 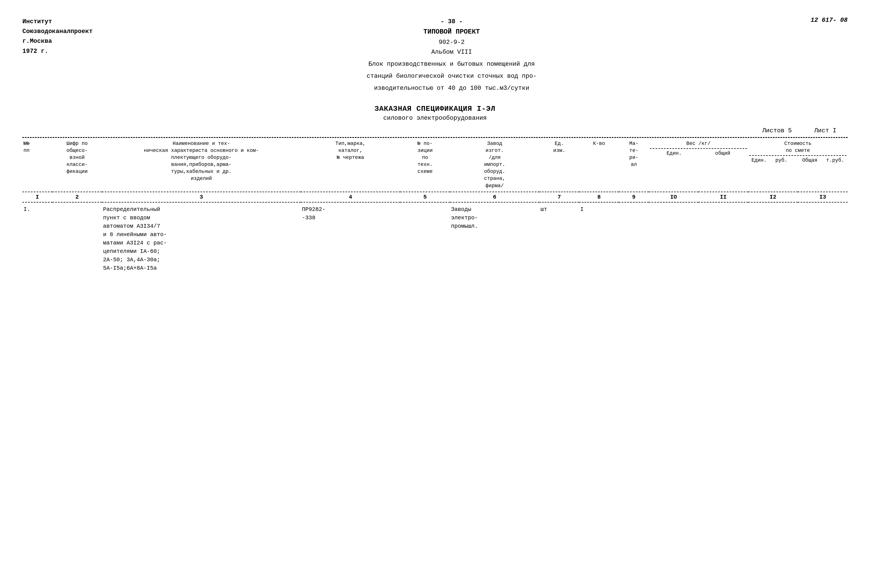 What do you see at coordinates (451, 76) in the screenshot?
I see `doc-desc-line2: станций биологической очистки сточных во…` at bounding box center [451, 76].